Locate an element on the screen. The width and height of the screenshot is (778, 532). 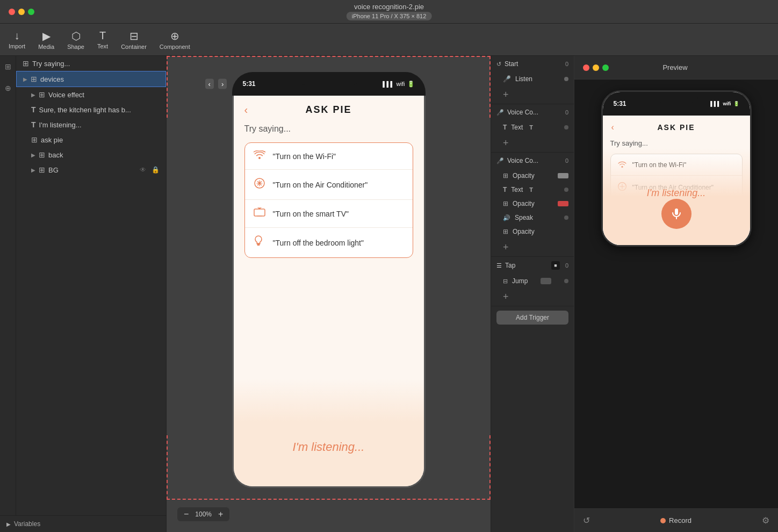
window-title: voice recognition-2.pie is located at coordinates (389, 6).